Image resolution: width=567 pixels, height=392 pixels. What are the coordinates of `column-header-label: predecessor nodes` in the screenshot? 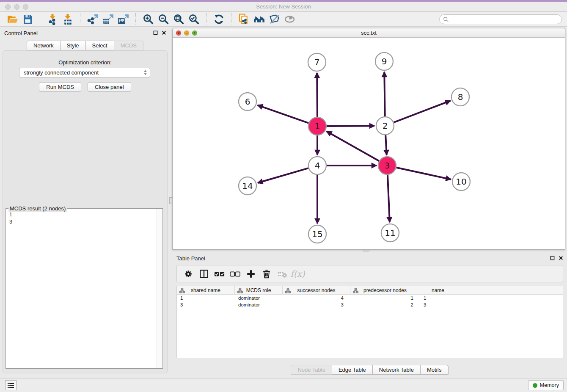 It's located at (385, 290).